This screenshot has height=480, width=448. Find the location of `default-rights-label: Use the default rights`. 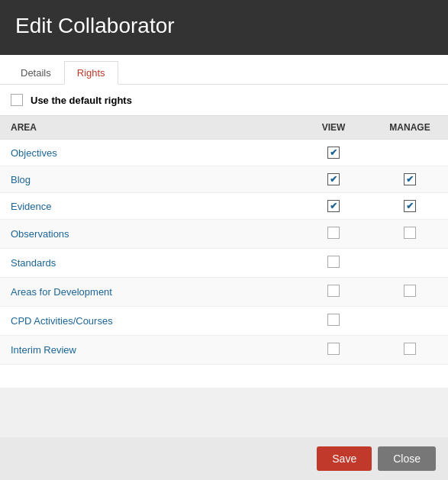

default-rights-label: Use the default rights is located at coordinates (81, 101).